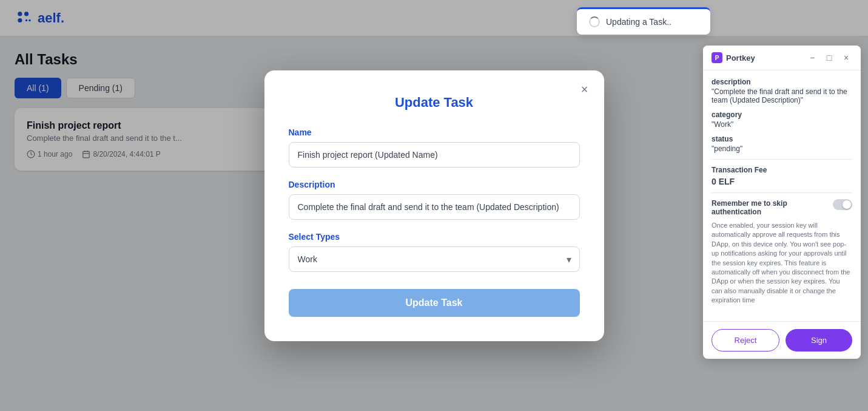 This screenshot has width=868, height=411. What do you see at coordinates (843, 205) in the screenshot?
I see `remember-toggle` at bounding box center [843, 205].